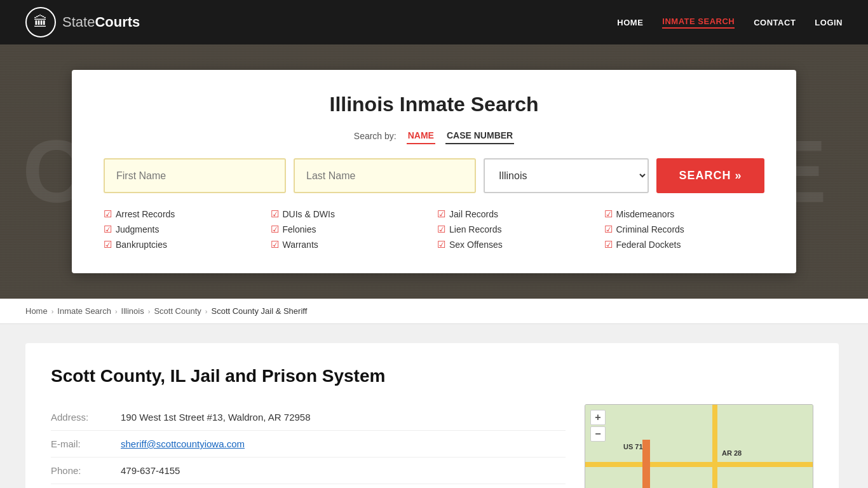 The image size is (868, 488). What do you see at coordinates (137, 229) in the screenshot?
I see `check-label: Judgments` at bounding box center [137, 229].